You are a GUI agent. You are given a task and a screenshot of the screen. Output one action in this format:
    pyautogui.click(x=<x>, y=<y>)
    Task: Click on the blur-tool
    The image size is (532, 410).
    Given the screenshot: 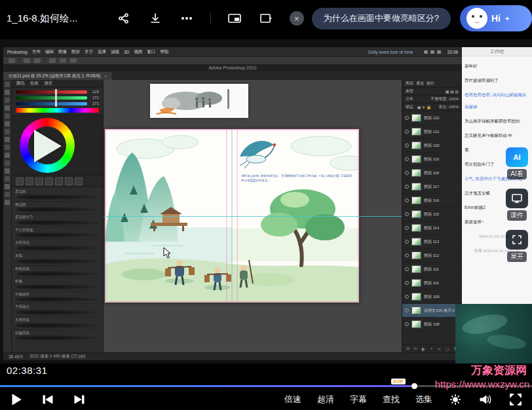 What is the action you would take?
    pyautogui.click(x=7, y=171)
    